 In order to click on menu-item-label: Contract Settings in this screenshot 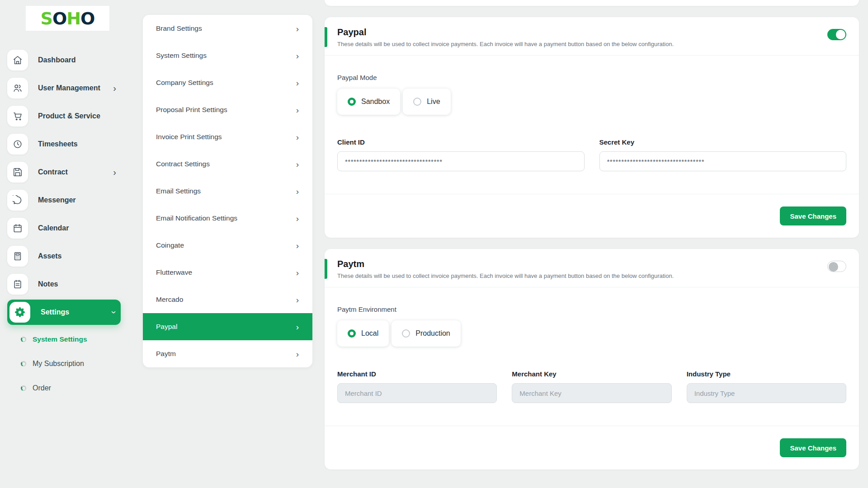, I will do `click(183, 164)`.